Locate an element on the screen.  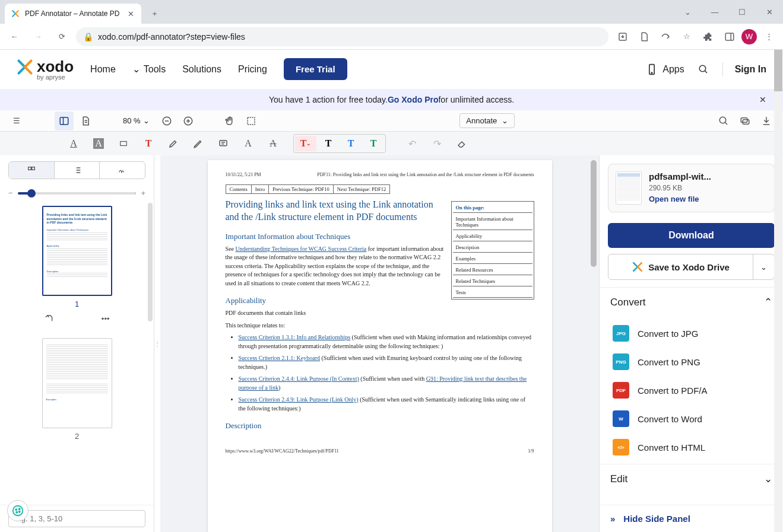
hide-side-panel-button: » Hide Side Panel is located at coordinates (691, 518).